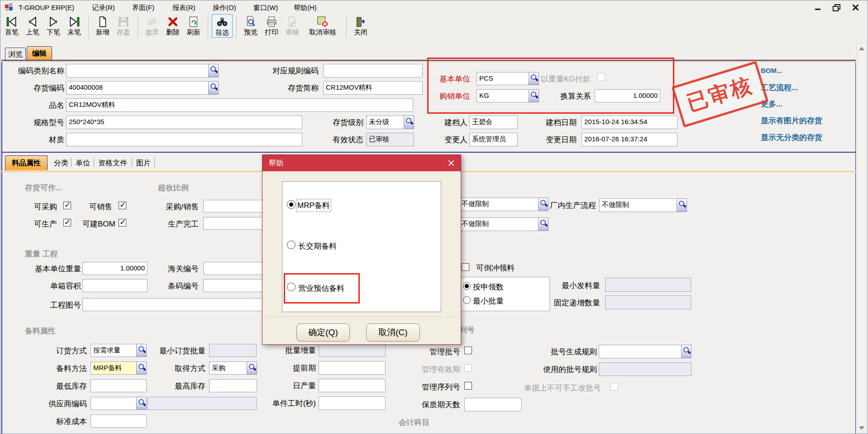 This screenshot has height=434, width=868. I want to click on conversion-input: 1.00000, so click(627, 96).